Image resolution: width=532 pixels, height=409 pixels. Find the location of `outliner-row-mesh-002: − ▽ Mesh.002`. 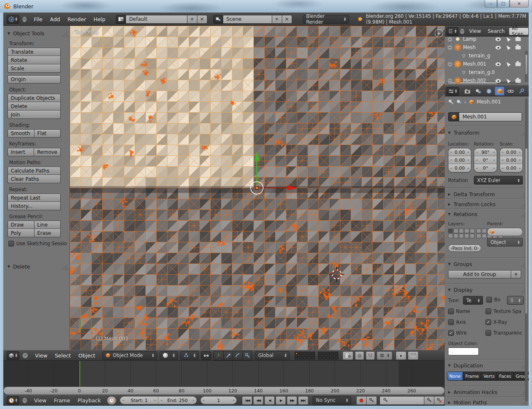

outliner-row-mesh-002: − ▽ Mesh.002 is located at coordinates (487, 81).